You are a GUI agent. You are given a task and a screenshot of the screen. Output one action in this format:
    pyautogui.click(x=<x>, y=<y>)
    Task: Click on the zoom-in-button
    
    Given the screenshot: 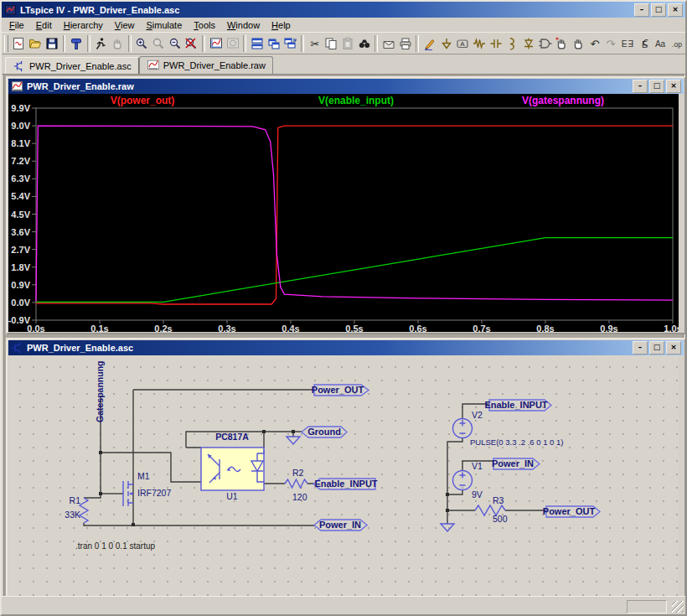 What is the action you would take?
    pyautogui.click(x=142, y=44)
    